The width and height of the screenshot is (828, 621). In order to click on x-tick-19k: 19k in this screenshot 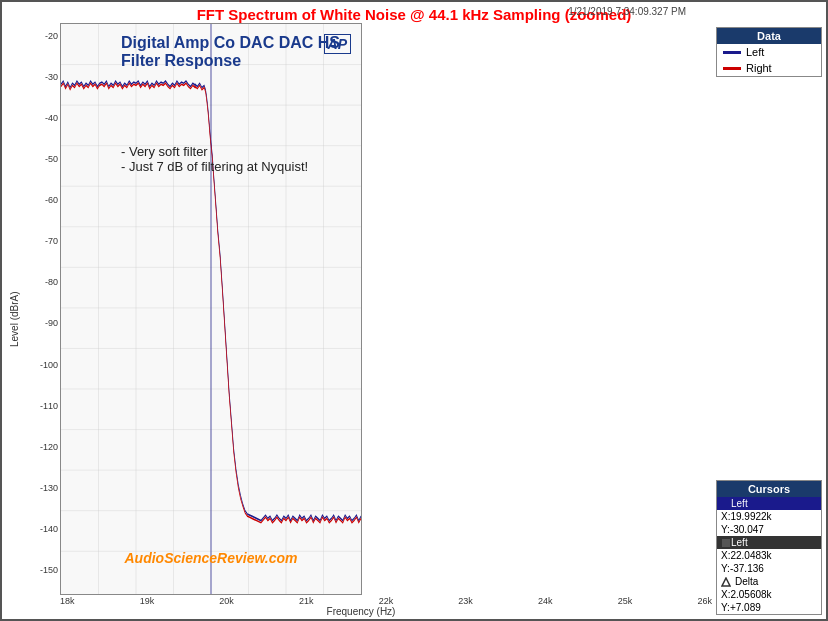, I will do `click(148, 601)`.